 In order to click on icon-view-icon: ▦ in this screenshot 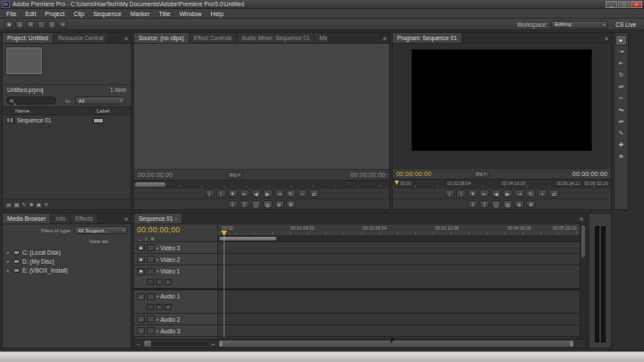, I will do `click(17, 204)`.